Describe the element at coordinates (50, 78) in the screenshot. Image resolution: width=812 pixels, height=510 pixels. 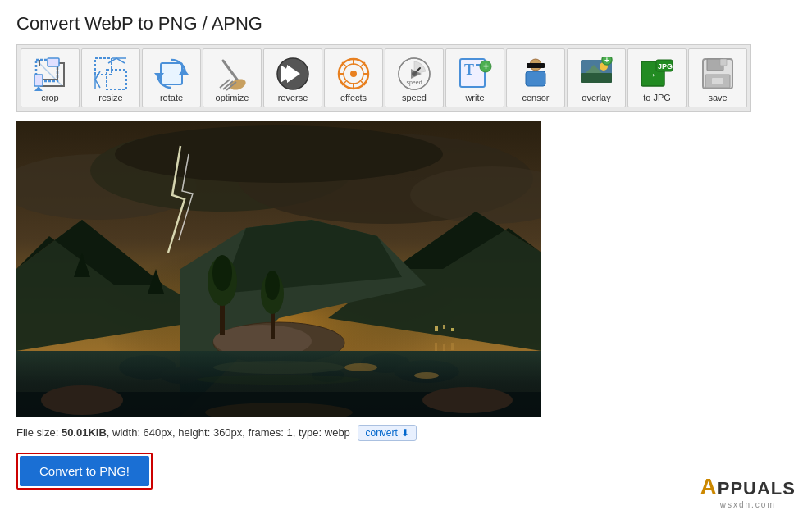
I see `tool-crop: crop` at that location.